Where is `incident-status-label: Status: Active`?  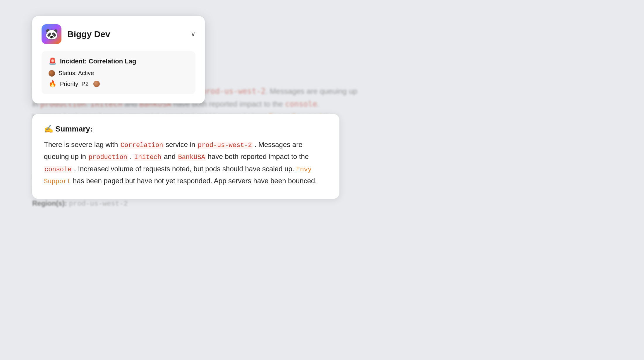
incident-status-label: Status: Active is located at coordinates (76, 73).